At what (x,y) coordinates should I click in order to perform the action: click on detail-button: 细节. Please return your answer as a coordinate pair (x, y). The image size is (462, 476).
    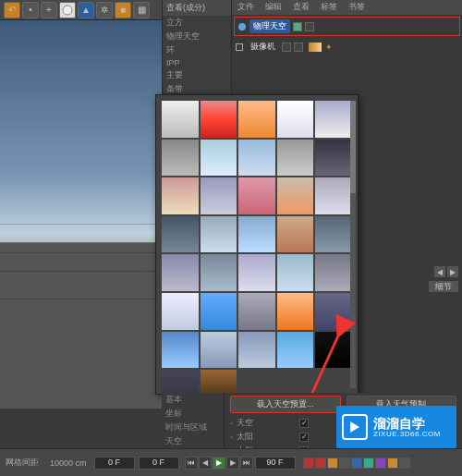
    Looking at the image, I should click on (444, 287).